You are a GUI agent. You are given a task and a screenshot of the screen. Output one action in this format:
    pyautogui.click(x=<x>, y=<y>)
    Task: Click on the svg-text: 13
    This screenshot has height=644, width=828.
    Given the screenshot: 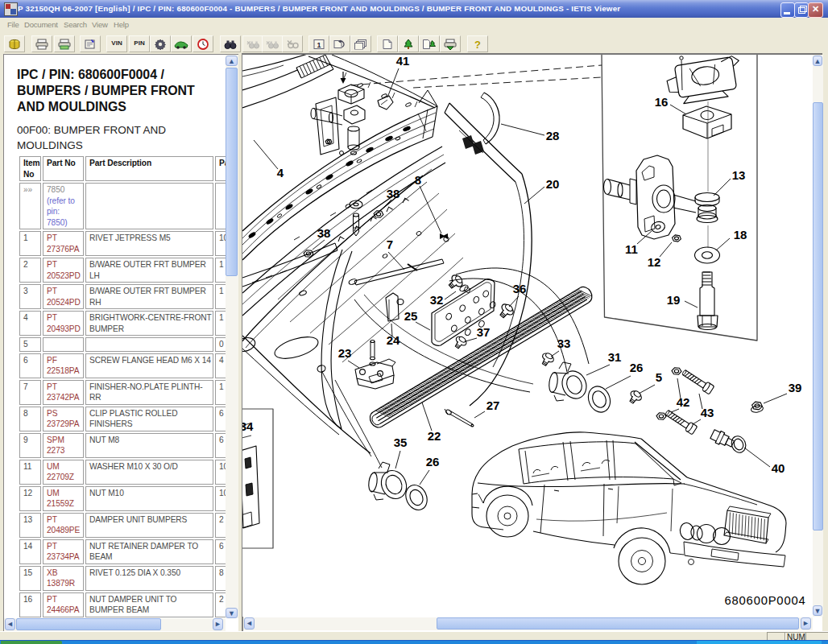 What is the action you would take?
    pyautogui.click(x=739, y=175)
    